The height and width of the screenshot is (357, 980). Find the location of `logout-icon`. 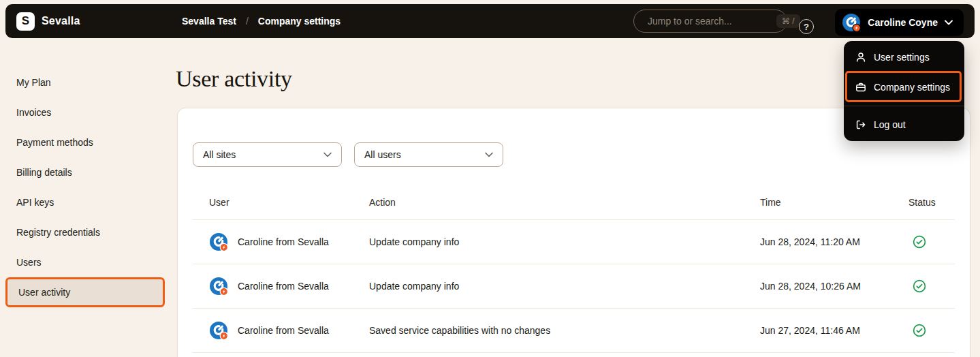

logout-icon is located at coordinates (861, 125).